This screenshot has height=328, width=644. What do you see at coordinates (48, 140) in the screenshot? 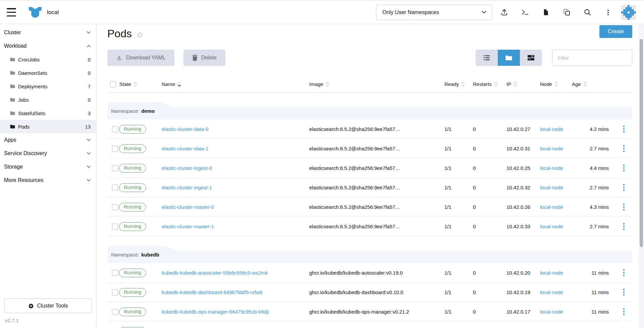
I see `sidebar-item-apps: Apps` at bounding box center [48, 140].